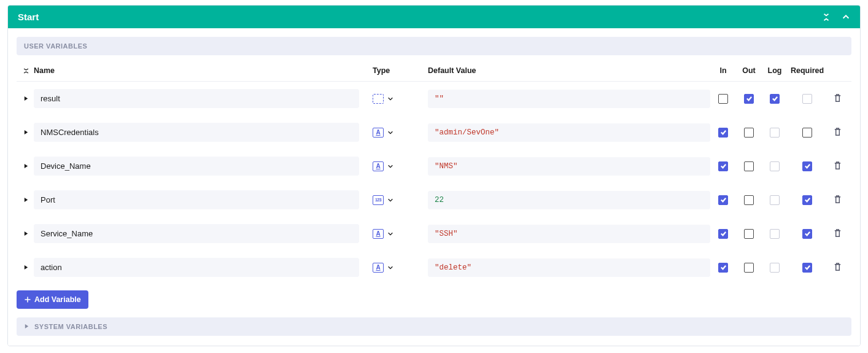  Describe the element at coordinates (826, 17) in the screenshot. I see `collapse-vertical-icon` at that location.